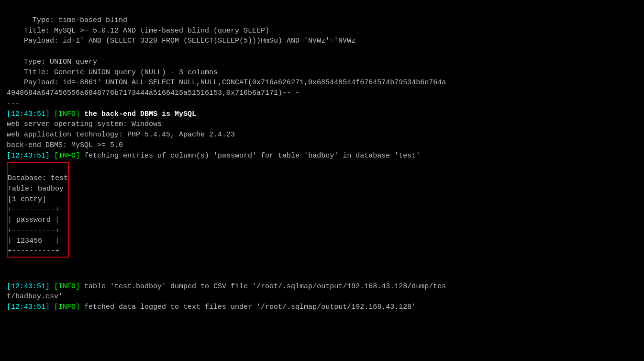  I want to click on line-payload-union1: Payload: id=-8861' UNION ALL SELECT NULL…, so click(226, 82).